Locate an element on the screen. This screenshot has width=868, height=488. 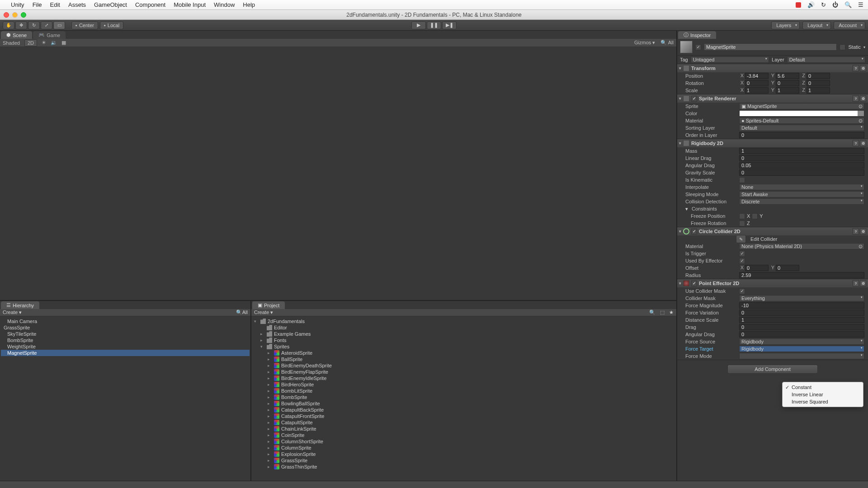
power-icon: ⏻ is located at coordinates (835, 5).